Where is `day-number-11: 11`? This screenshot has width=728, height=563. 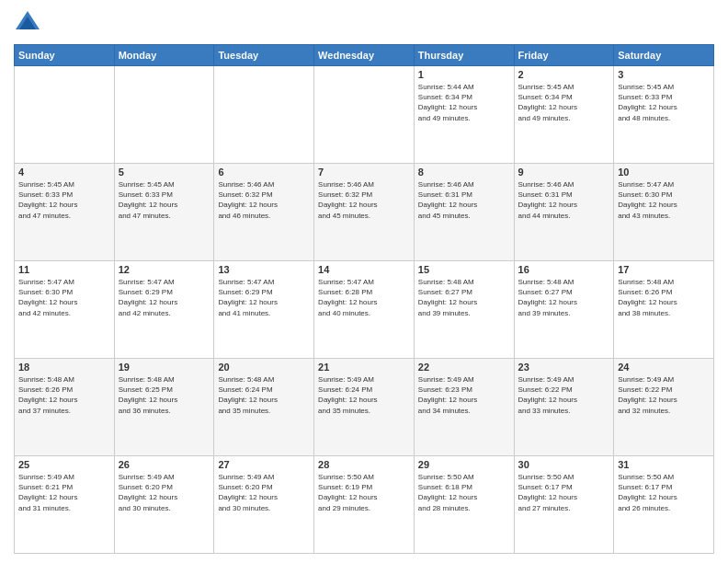
day-number-11: 11 is located at coordinates (64, 270).